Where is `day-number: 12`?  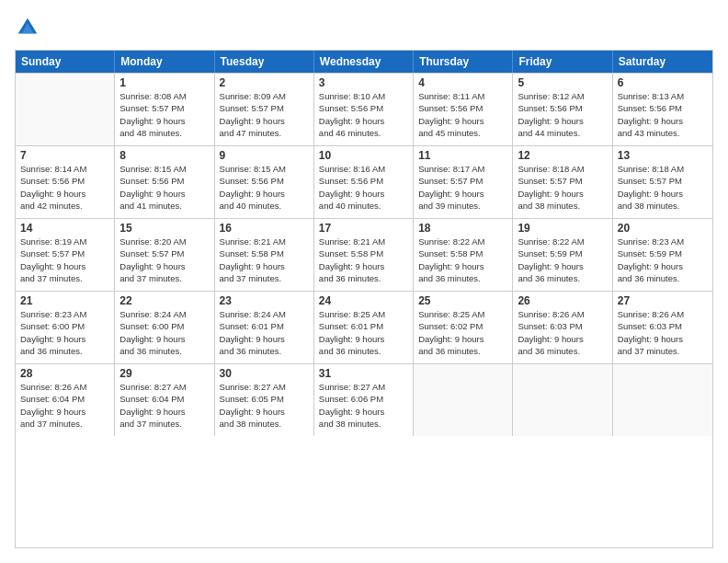
day-number: 12 is located at coordinates (563, 155).